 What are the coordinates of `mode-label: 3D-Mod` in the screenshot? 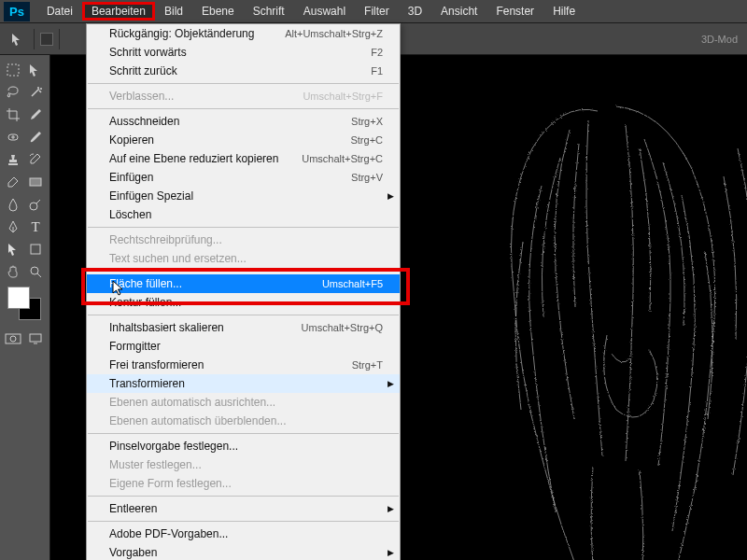 It's located at (719, 39).